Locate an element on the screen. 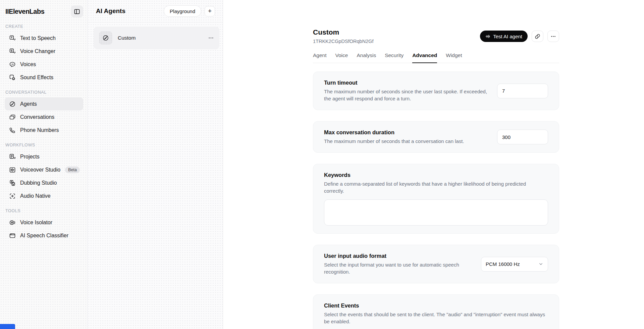 This screenshot has height=329, width=644. tab-advanced: Advanced is located at coordinates (425, 58).